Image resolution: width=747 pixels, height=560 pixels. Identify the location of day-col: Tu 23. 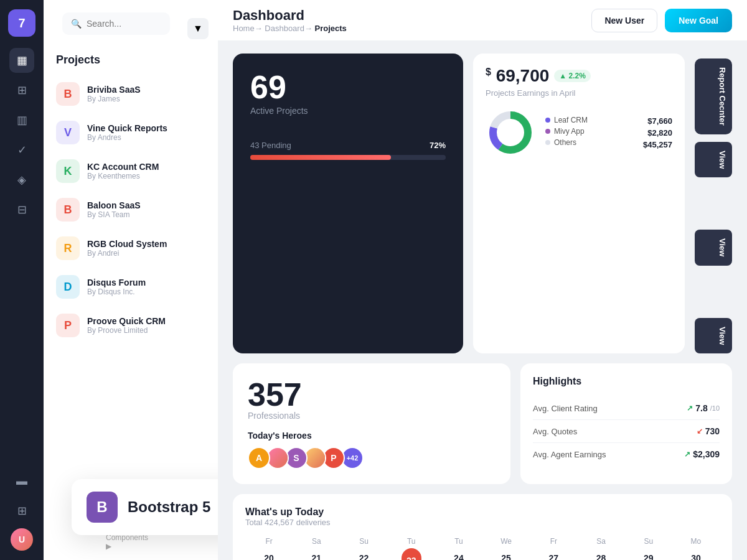
(411, 549).